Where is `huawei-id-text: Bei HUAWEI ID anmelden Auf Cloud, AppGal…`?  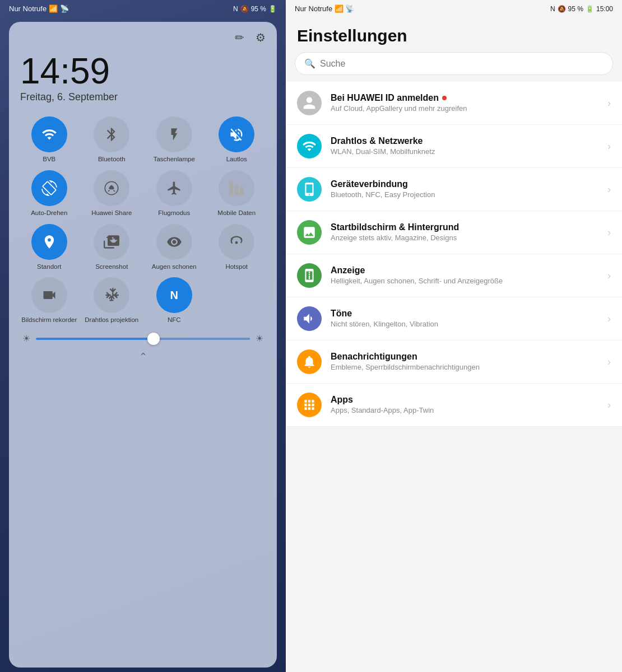 huawei-id-text: Bei HUAWEI ID anmelden Auf Cloud, AppGal… is located at coordinates (465, 103).